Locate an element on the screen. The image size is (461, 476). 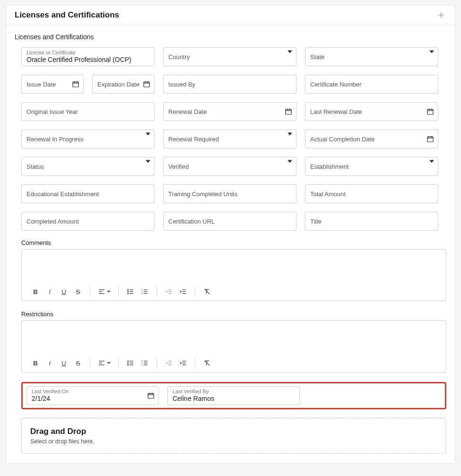
add-button is located at coordinates (441, 15).